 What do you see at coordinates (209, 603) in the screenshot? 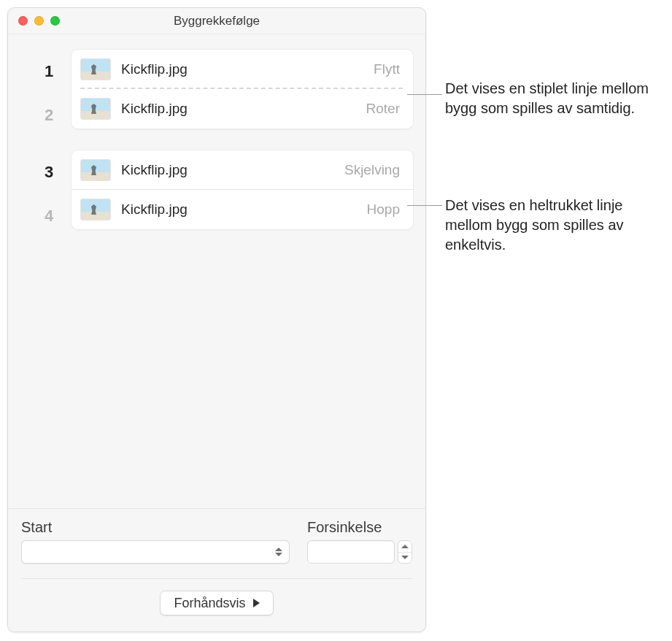
I see `preview-label: Forhåndsvis` at bounding box center [209, 603].